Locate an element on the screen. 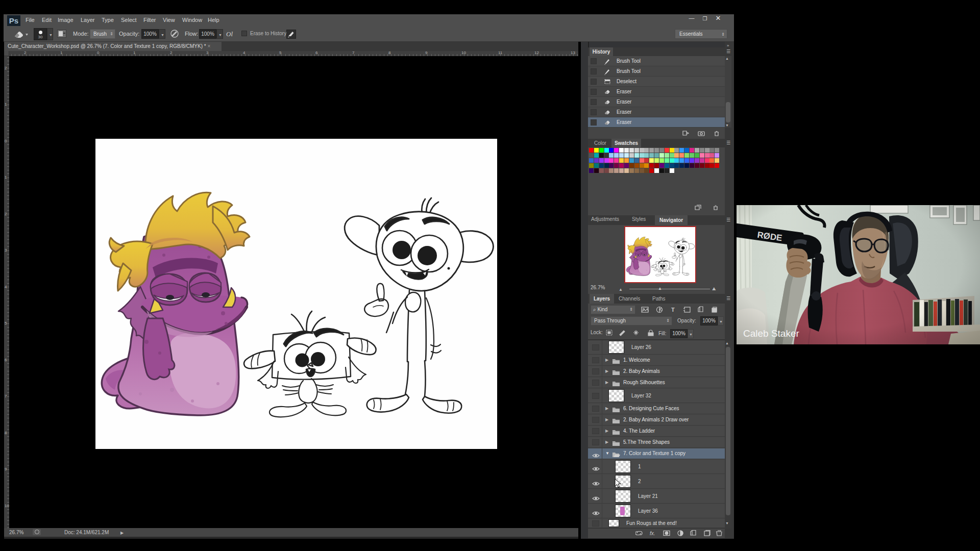 This screenshot has height=551, width=980. svg-text: Caleb Staker is located at coordinates (772, 334).